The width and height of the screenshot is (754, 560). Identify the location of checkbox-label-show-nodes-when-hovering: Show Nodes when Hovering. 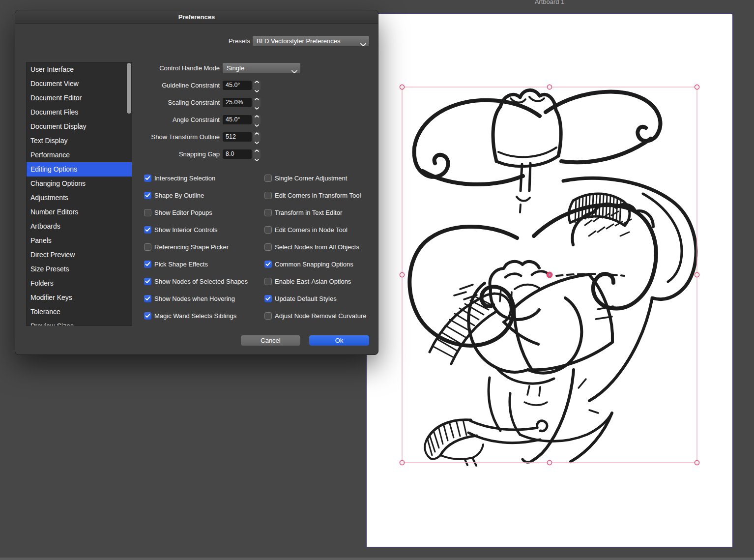
(195, 299).